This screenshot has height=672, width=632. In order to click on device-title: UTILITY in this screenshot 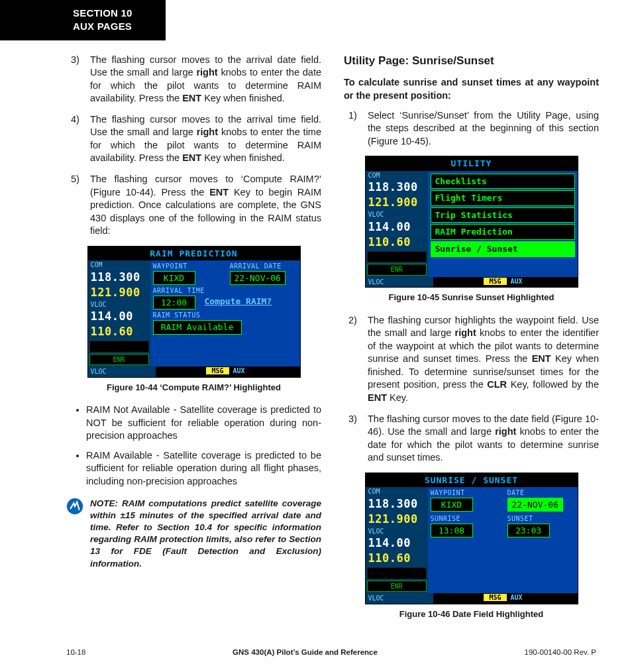, I will do `click(472, 164)`.